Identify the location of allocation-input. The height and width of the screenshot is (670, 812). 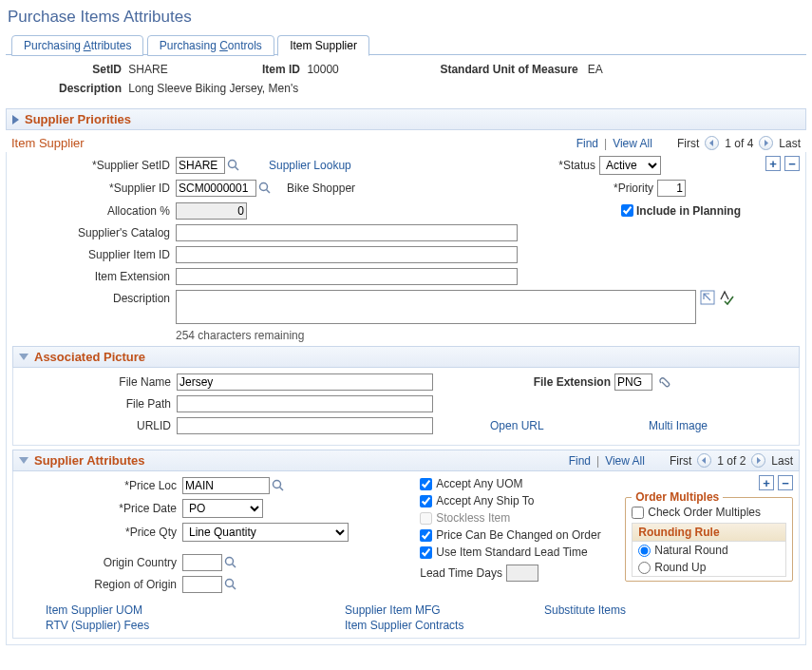
(211, 211).